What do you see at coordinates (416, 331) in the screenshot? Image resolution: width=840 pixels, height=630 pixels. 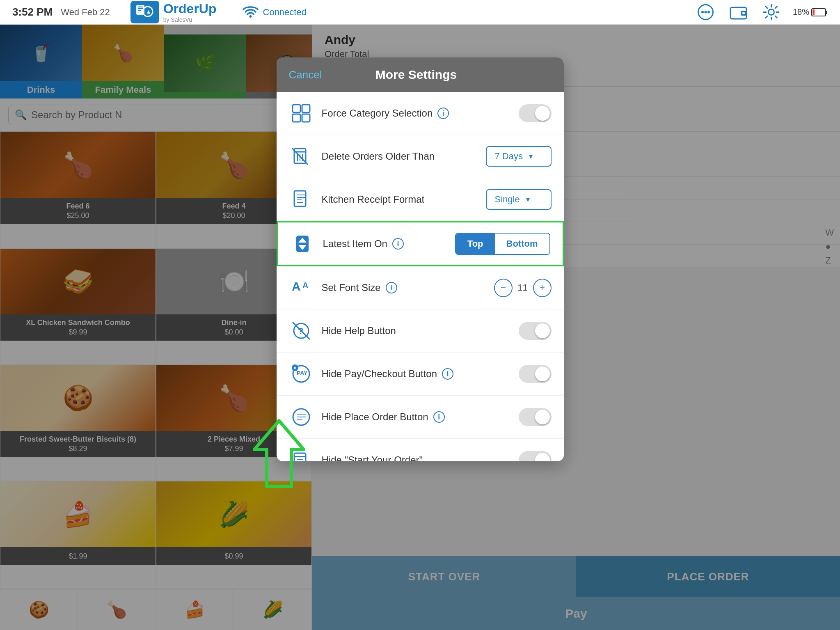 I see `setting-label-hide-help: Hide Help Button` at bounding box center [416, 331].